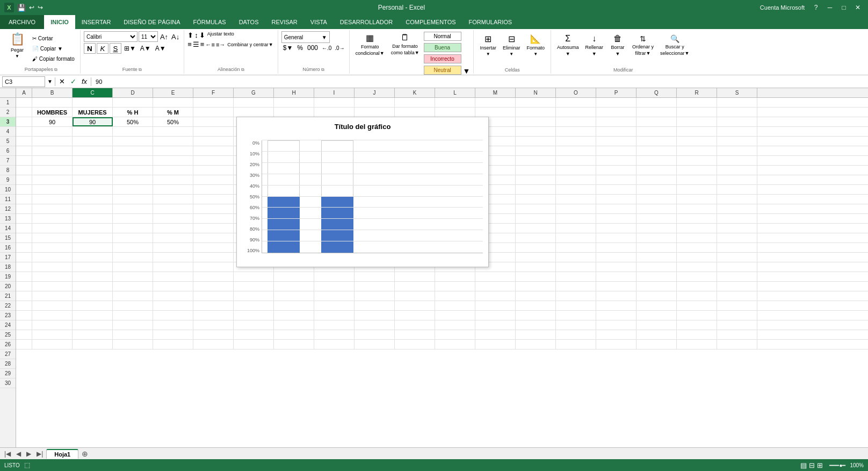 The image size is (868, 471). I want to click on cell-r1, so click(697, 102).